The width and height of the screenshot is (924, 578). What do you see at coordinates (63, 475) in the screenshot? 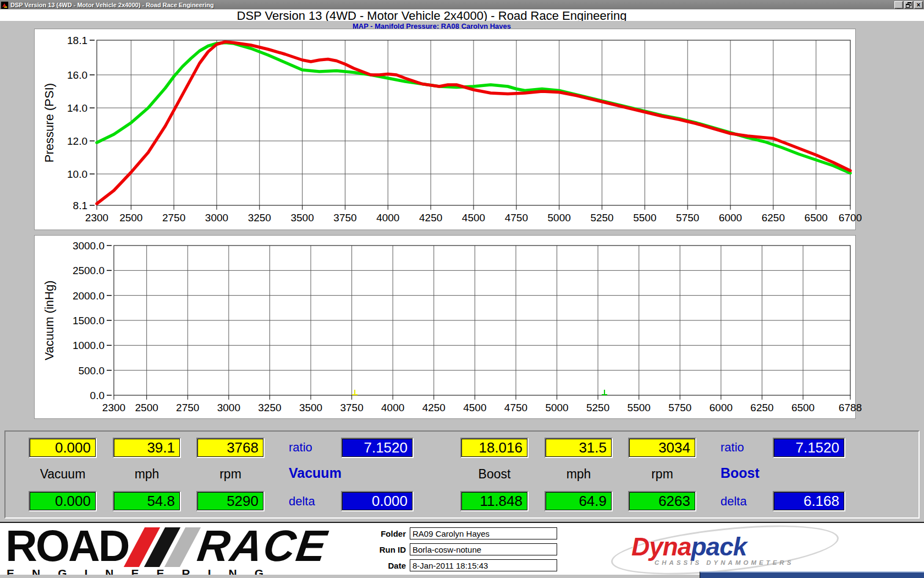
I see `column-label-vacuum: Vacuum` at bounding box center [63, 475].